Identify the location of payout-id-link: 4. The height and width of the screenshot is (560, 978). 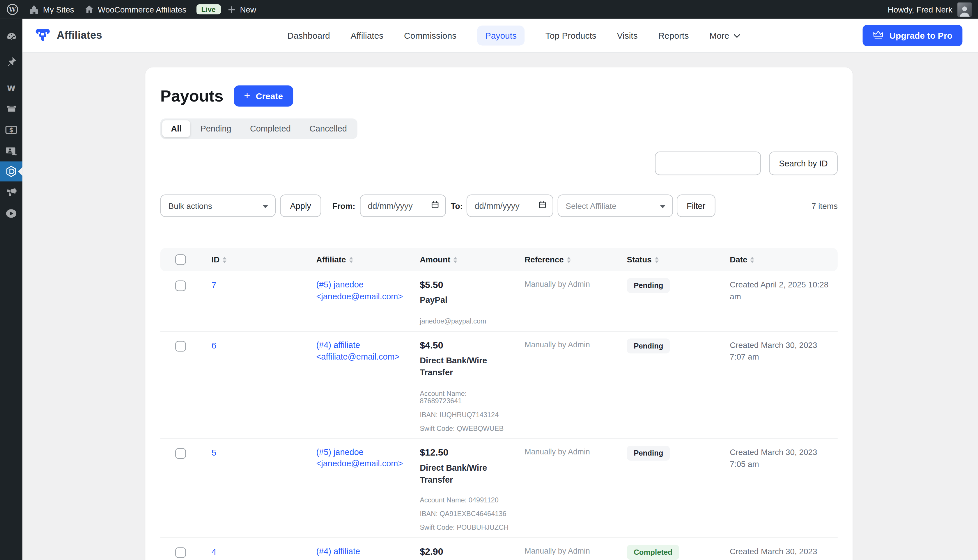
(214, 552).